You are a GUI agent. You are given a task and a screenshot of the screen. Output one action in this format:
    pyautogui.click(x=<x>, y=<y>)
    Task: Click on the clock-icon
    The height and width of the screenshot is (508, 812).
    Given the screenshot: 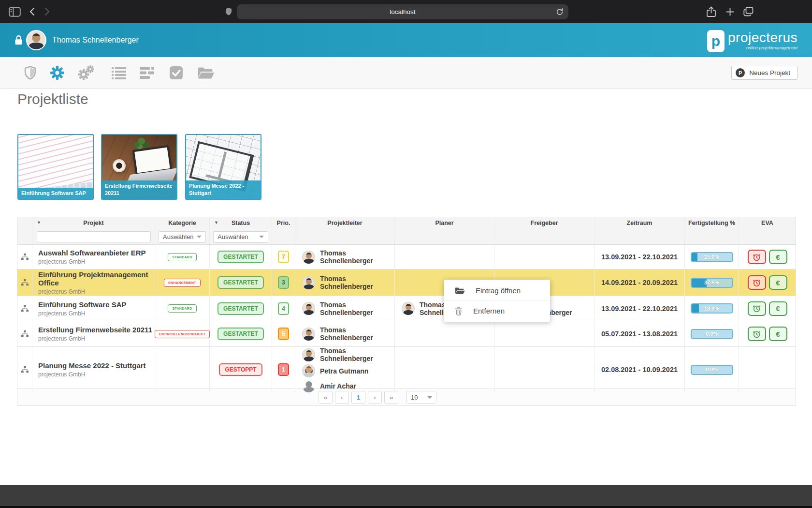 What is the action you would take?
    pyautogui.click(x=757, y=309)
    